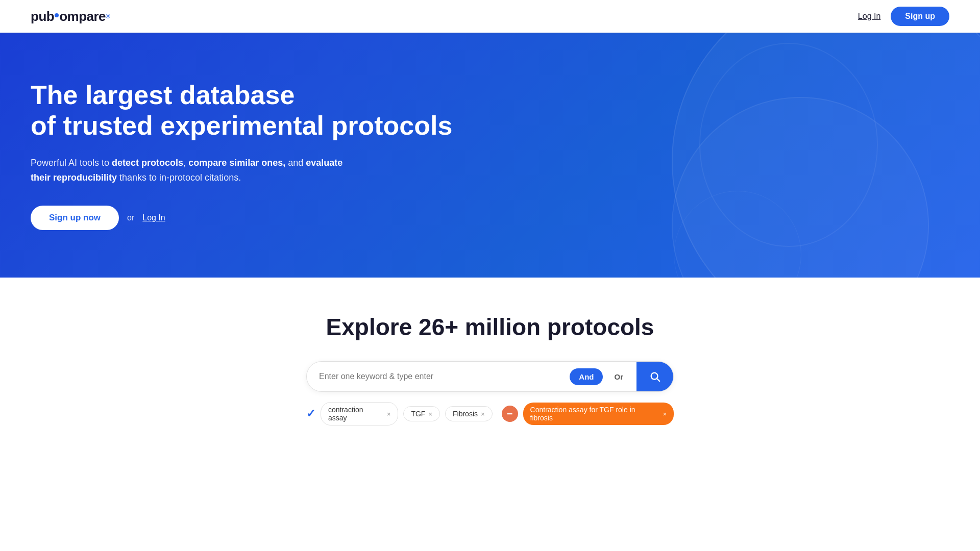 The height and width of the screenshot is (551, 980). What do you see at coordinates (148, 163) in the screenshot?
I see `hero-subtitle-bold1: detect protocols` at bounding box center [148, 163].